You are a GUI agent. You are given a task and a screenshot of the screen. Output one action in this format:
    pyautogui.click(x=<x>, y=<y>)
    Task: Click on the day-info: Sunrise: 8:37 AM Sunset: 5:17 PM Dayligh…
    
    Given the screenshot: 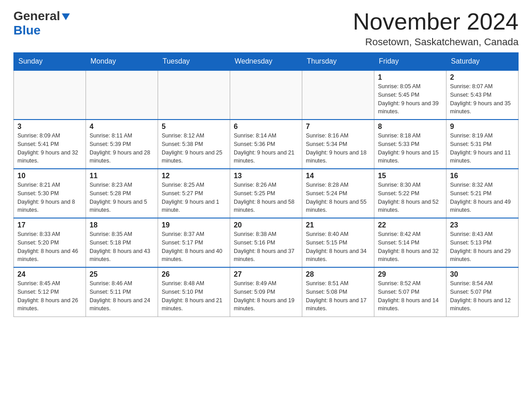 What is the action you would take?
    pyautogui.click(x=194, y=247)
    